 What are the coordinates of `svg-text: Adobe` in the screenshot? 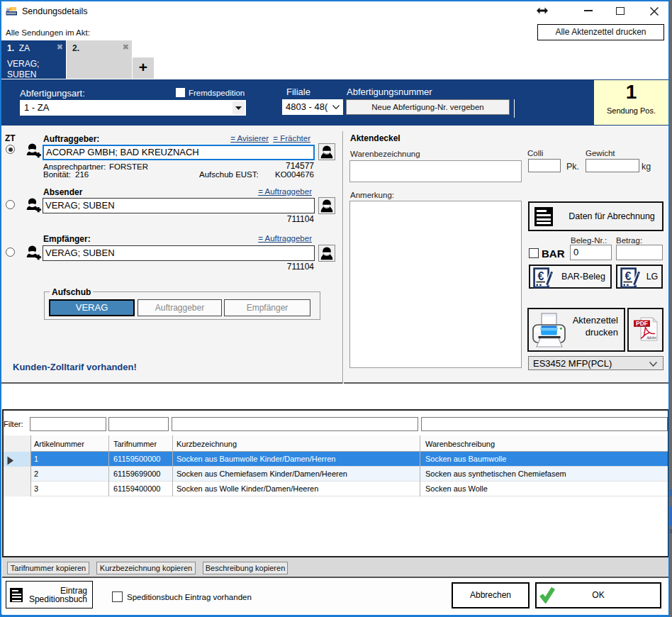 It's located at (651, 338).